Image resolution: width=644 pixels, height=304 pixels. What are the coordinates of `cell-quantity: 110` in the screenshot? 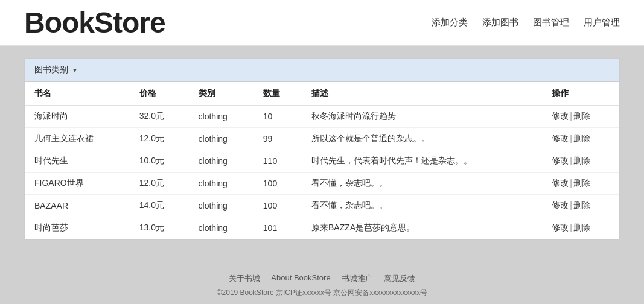 It's located at (278, 162).